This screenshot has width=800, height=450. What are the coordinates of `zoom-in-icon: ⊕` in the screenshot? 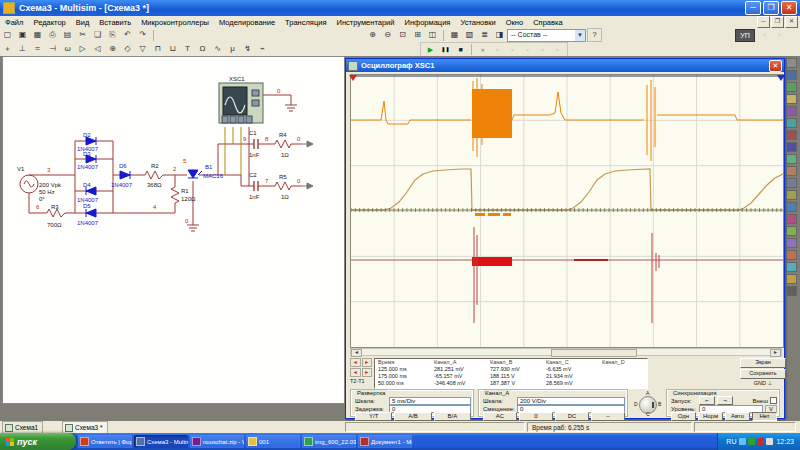 It's located at (372, 35).